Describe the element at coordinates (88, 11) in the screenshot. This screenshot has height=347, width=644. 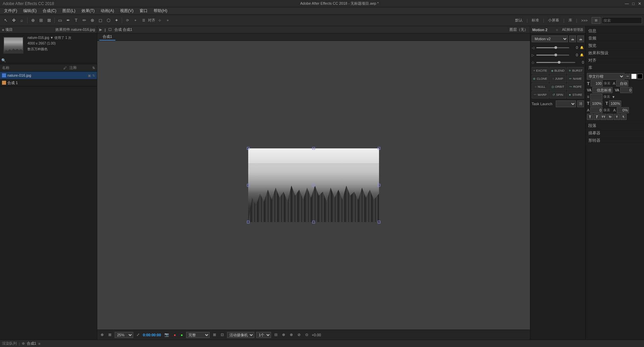
I see `menu-effect: 效果(T)` at that location.